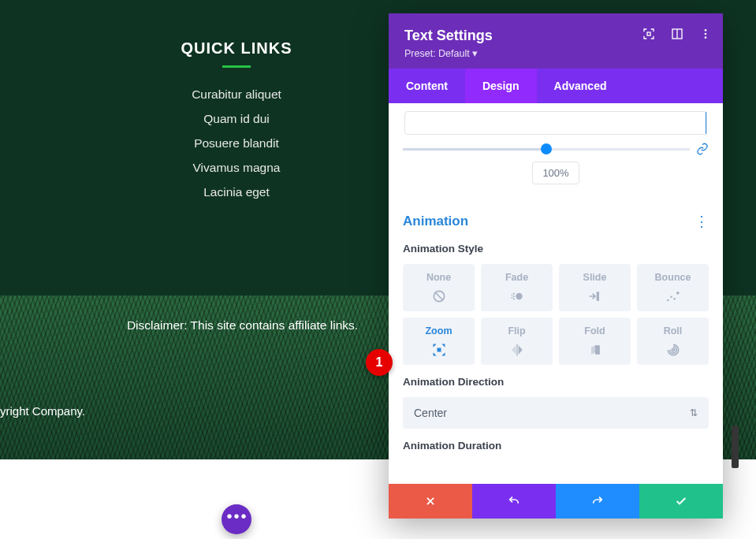 This screenshot has height=539, width=756. What do you see at coordinates (43, 411) in the screenshot?
I see `copyright-text: yright Company.` at bounding box center [43, 411].